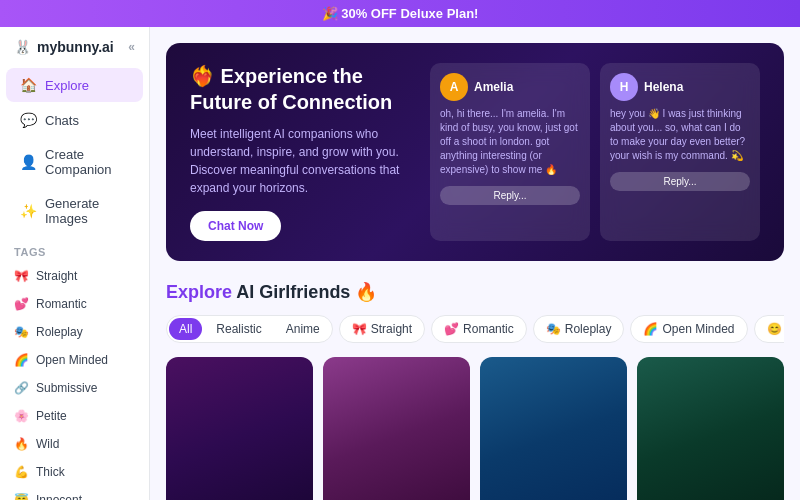 The width and height of the screenshot is (800, 500). I want to click on tag-label-petite: Petite, so click(52, 416).